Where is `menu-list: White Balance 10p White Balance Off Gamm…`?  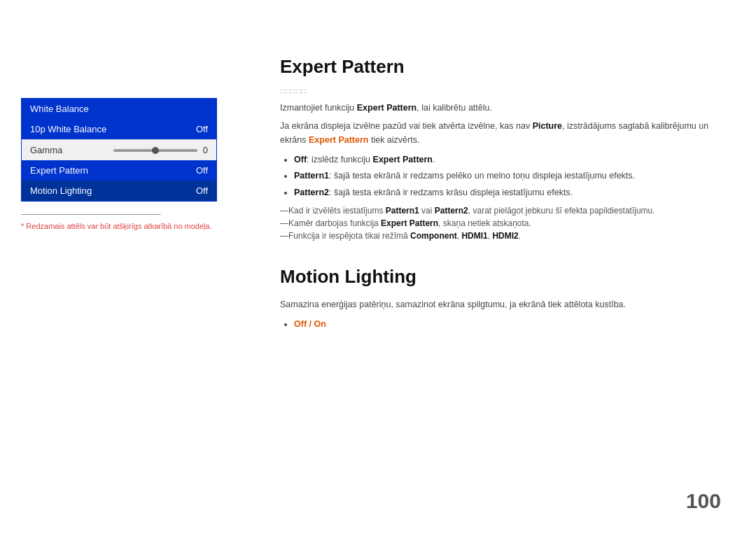 menu-list: White Balance 10p White Balance Off Gamm… is located at coordinates (119, 150).